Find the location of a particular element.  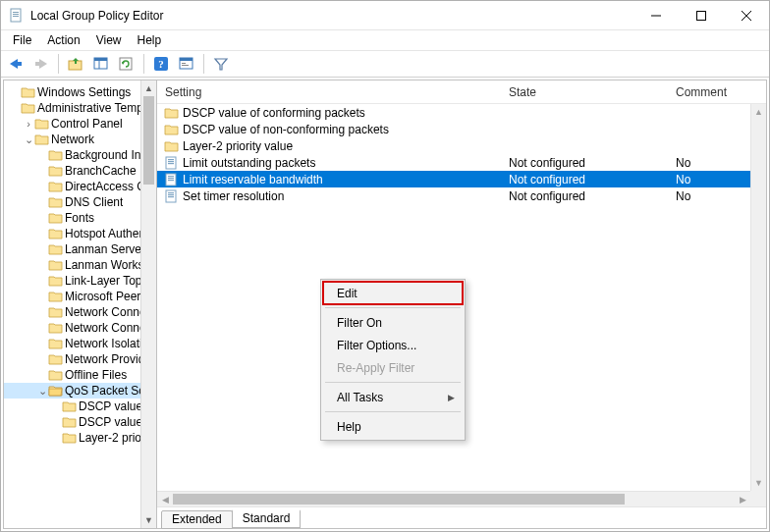

tree-item-label: Control Panel is located at coordinates (86, 124).